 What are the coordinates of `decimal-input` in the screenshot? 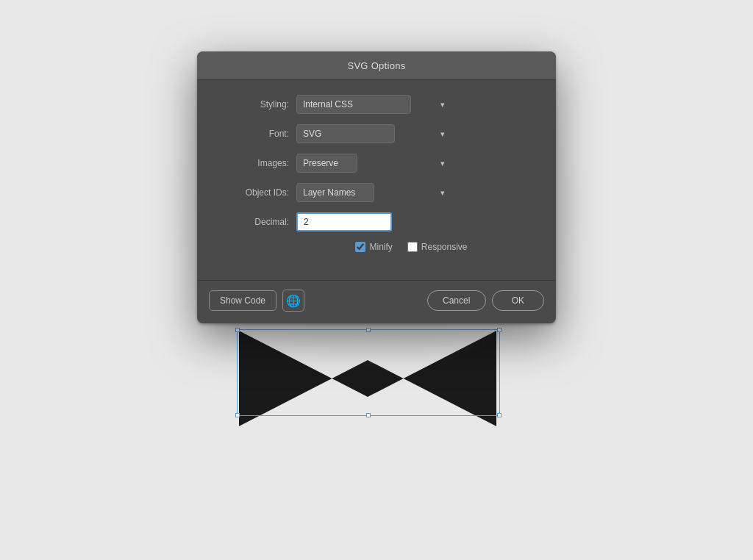 It's located at (344, 222).